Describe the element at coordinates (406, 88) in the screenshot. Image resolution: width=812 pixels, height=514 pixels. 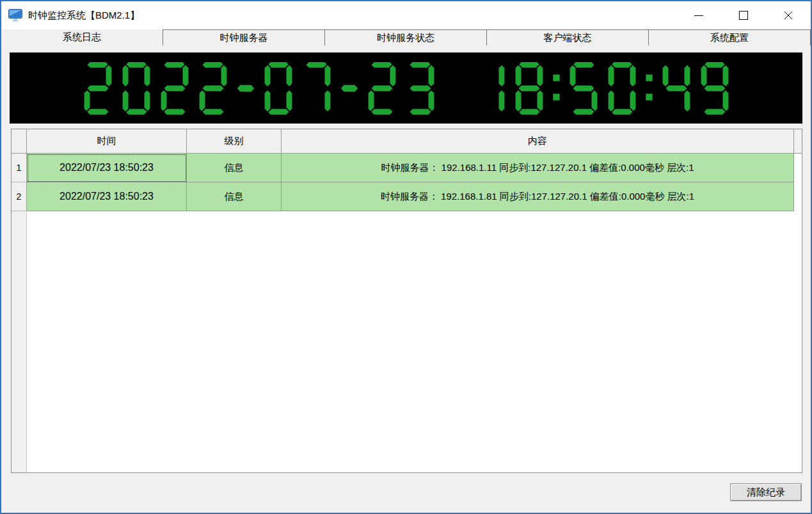
I see `digital-clock-display` at that location.